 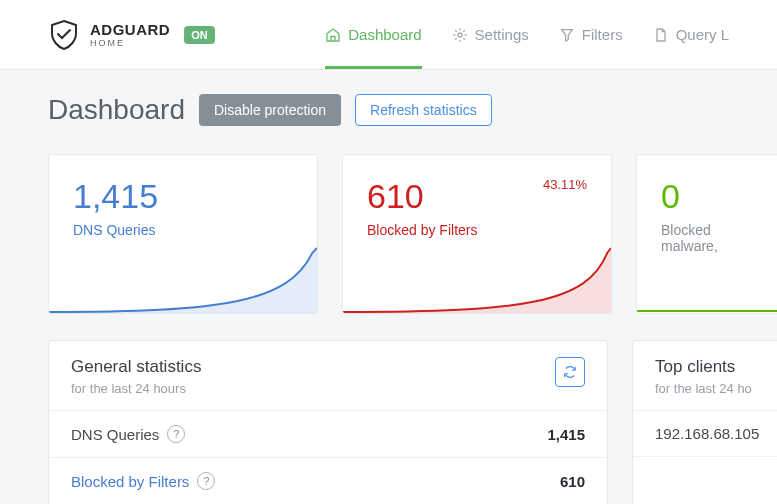 I want to click on card-value: 0, so click(x=716, y=196).